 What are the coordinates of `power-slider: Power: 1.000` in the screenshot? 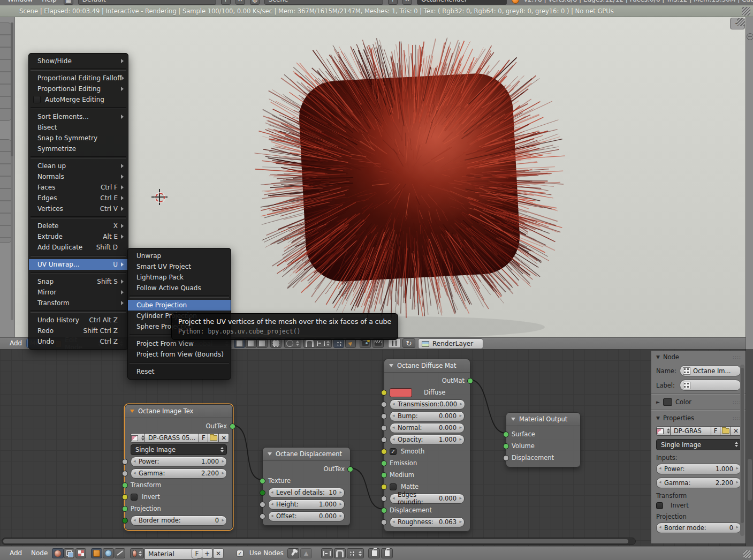 It's located at (699, 469).